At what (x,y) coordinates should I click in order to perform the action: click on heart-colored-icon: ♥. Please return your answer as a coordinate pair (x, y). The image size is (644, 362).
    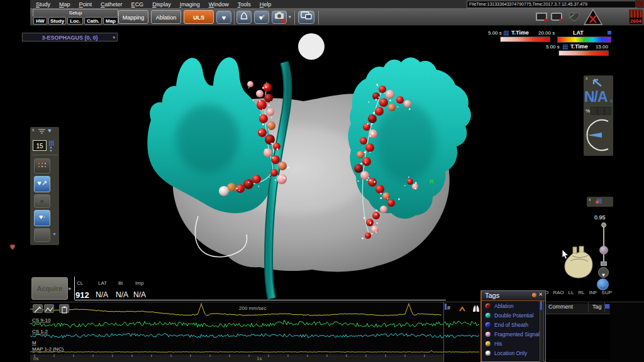
    Looking at the image, I should click on (13, 246).